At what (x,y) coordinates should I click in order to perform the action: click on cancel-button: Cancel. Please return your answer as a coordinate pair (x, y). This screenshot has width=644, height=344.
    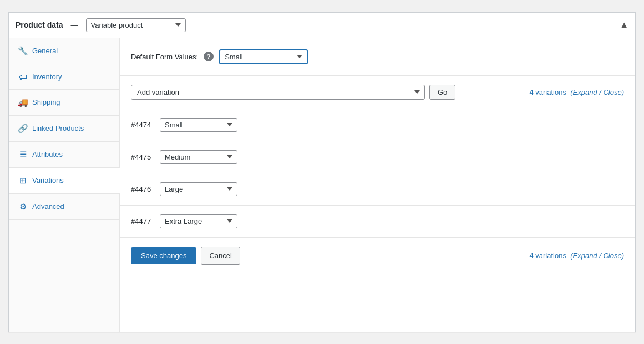
    Looking at the image, I should click on (220, 256).